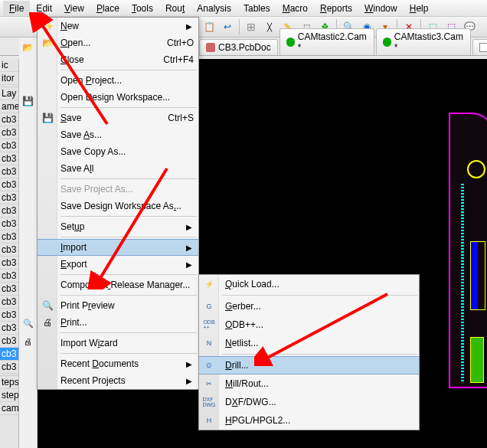 The height and width of the screenshot is (448, 487). Describe the element at coordinates (118, 247) in the screenshot. I see `menu-item-import: Import▶` at that location.